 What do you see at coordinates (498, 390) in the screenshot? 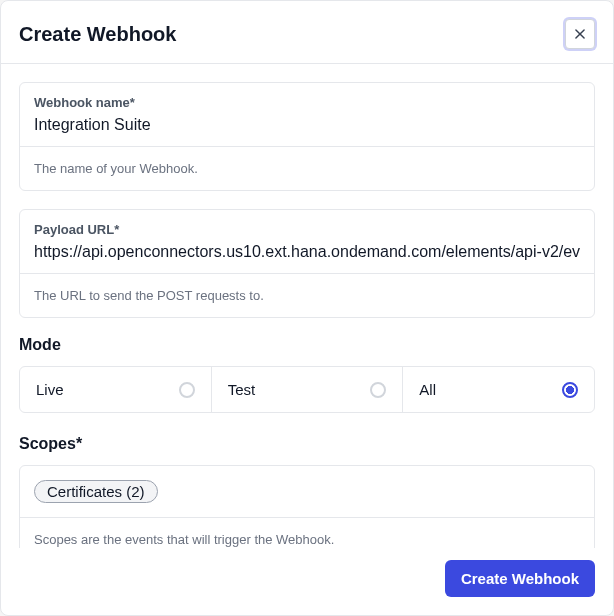
I see `mode-option-all: All` at bounding box center [498, 390].